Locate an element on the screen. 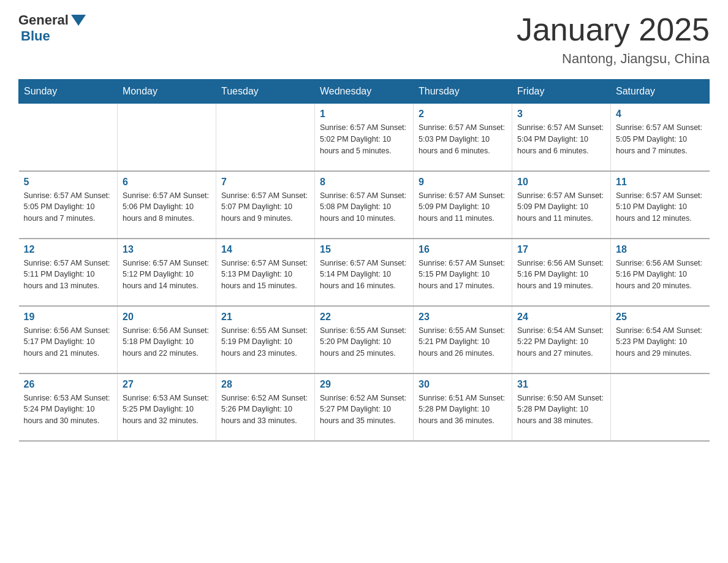  calendar-cell: 2Sunrise: 6:57 AM Sunset: 5:03 PM Daylig… is located at coordinates (463, 137).